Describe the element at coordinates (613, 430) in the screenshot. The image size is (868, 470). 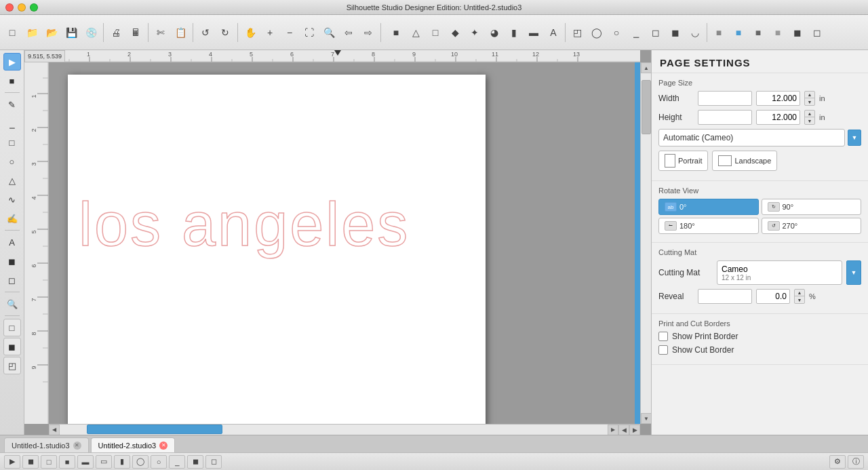
I see `scroll-right-button: ▶` at that location.